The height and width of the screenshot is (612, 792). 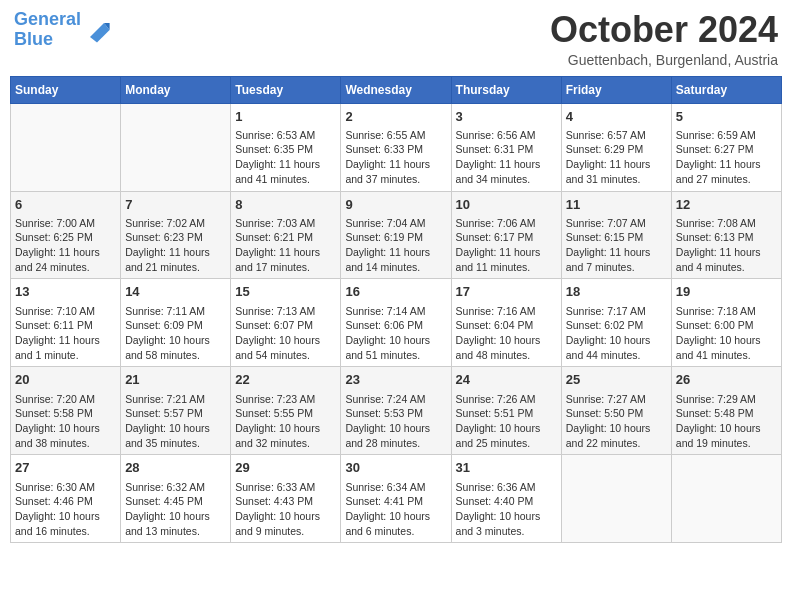 I want to click on logo: General Blue, so click(x=62, y=30).